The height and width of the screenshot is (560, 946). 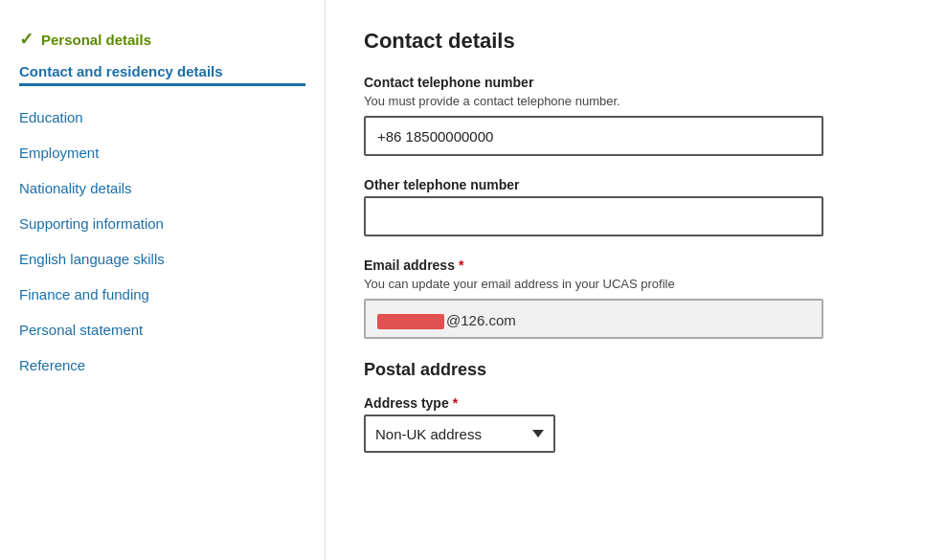 I want to click on sidebar-item-nationality: Nationality details, so click(x=163, y=188).